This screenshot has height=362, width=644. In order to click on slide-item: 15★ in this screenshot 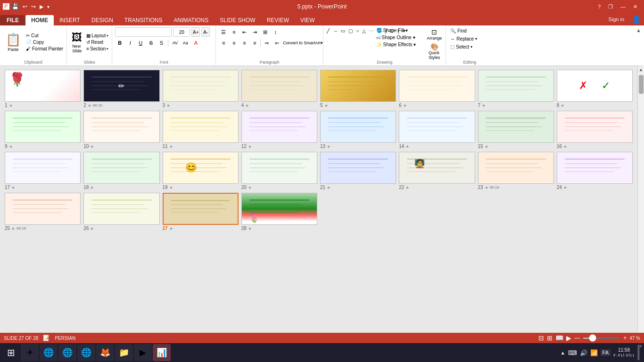, I will do `click(516, 130)`.